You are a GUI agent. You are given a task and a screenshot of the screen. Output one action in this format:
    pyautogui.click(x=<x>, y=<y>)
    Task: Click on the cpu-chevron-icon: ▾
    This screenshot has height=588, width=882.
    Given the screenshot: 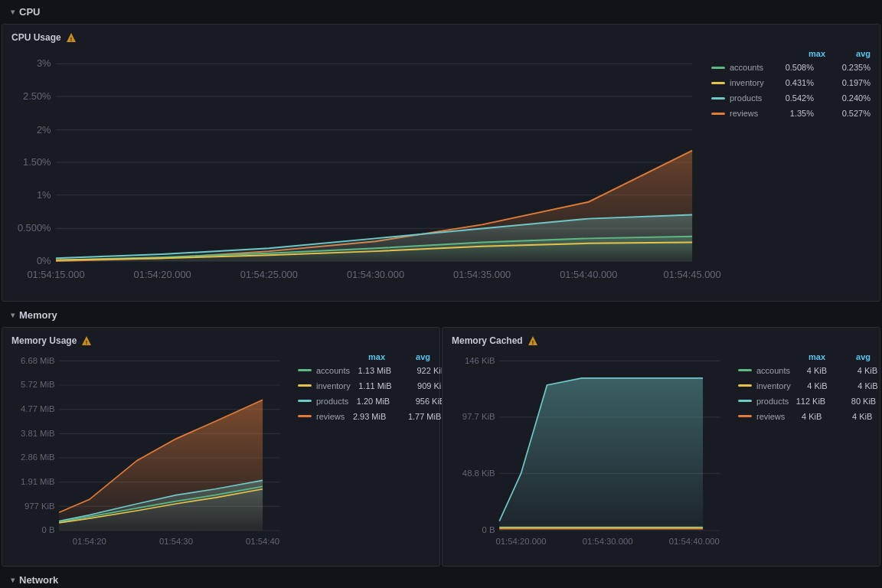 What is the action you would take?
    pyautogui.click(x=12, y=12)
    